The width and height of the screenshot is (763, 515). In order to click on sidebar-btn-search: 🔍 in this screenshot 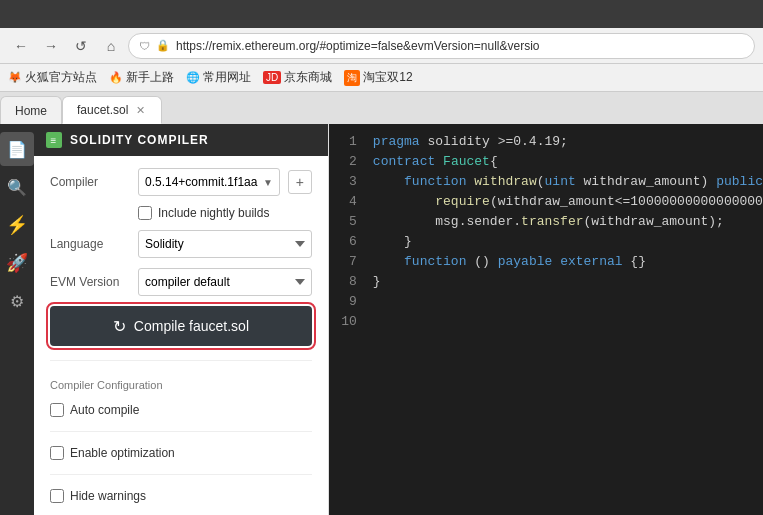, I will do `click(17, 187)`.